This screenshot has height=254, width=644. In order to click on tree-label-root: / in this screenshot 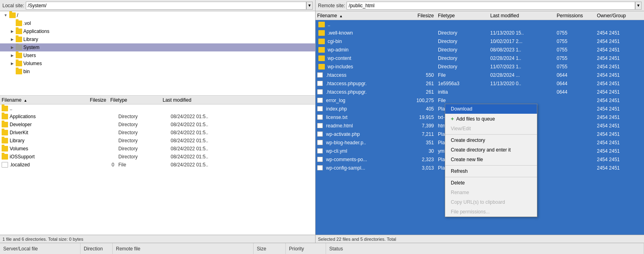, I will do `click(18, 15)`.